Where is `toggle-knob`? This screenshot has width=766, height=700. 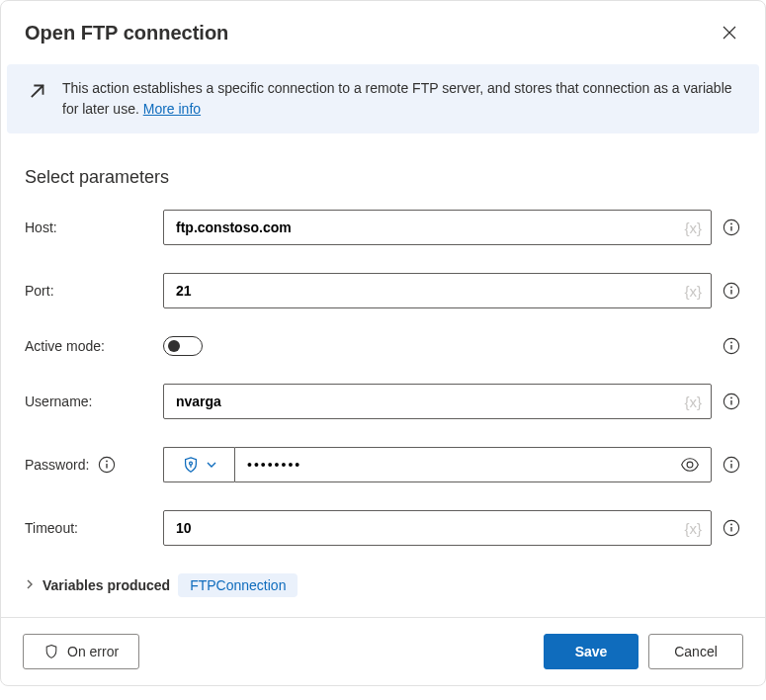
toggle-knob is located at coordinates (174, 346).